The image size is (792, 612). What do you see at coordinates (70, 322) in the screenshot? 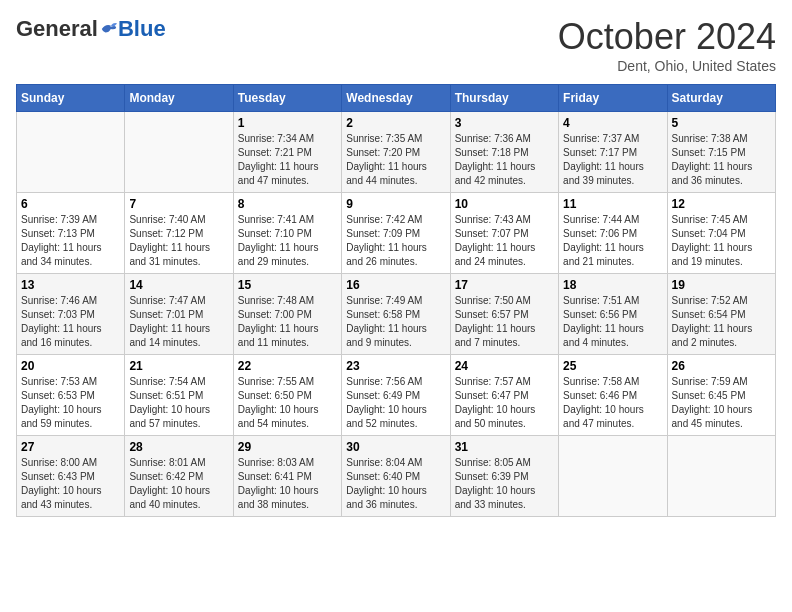
I see `day-info: Sunrise: 7:46 AM Sunset: 7:03 PM Dayligh…` at bounding box center [70, 322].